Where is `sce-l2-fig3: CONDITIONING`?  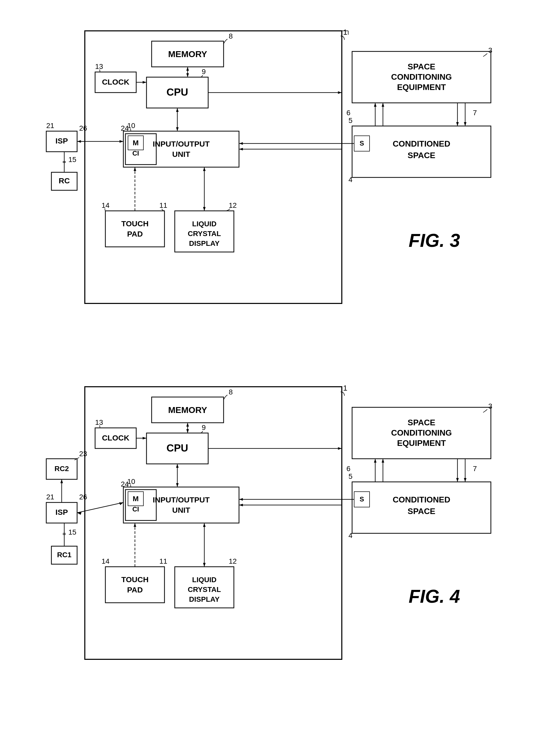 sce-l2-fig3: CONDITIONING is located at coordinates (421, 77).